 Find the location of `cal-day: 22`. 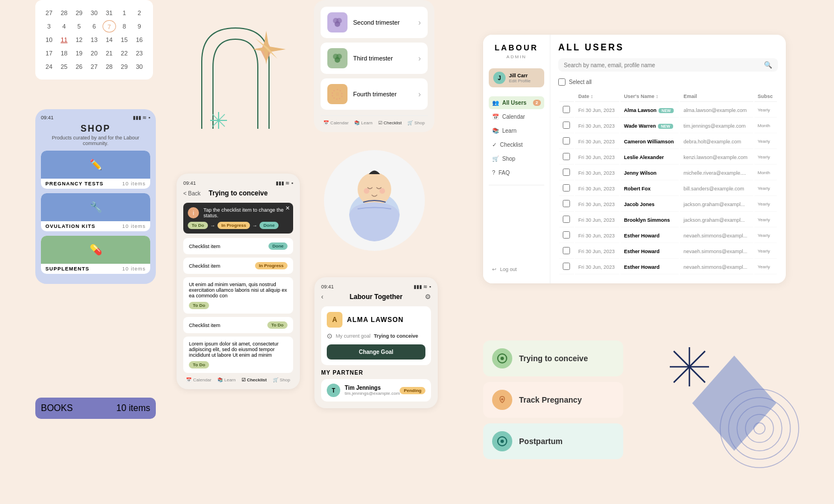

cal-day: 22 is located at coordinates (124, 53).